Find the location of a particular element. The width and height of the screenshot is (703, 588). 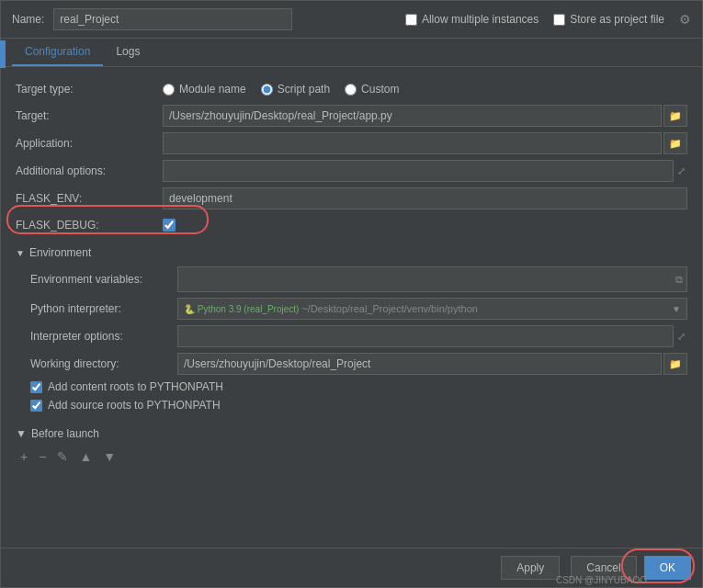

working-directory-label: Working directory: is located at coordinates (104, 364).